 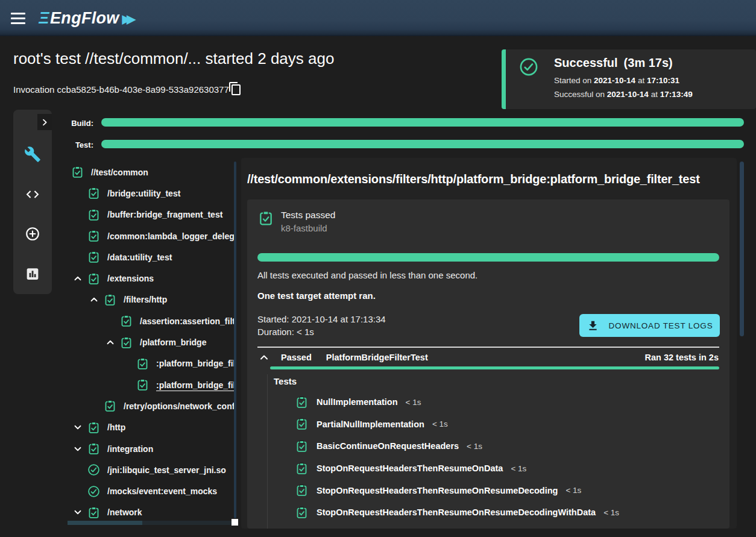 What do you see at coordinates (629, 80) in the screenshot?
I see `build-status-card: Successful(3m 17s) Started on 2021-10-14…` at bounding box center [629, 80].